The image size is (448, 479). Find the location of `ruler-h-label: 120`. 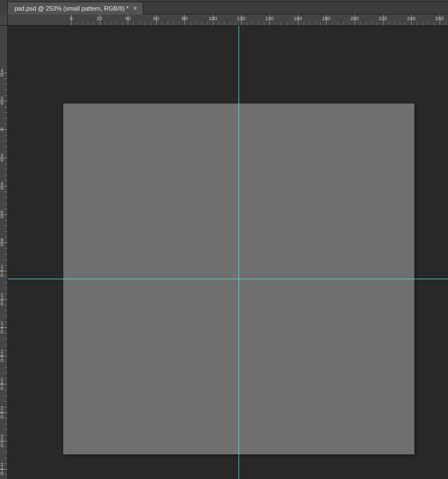

ruler-h-label: 120 is located at coordinates (241, 18).